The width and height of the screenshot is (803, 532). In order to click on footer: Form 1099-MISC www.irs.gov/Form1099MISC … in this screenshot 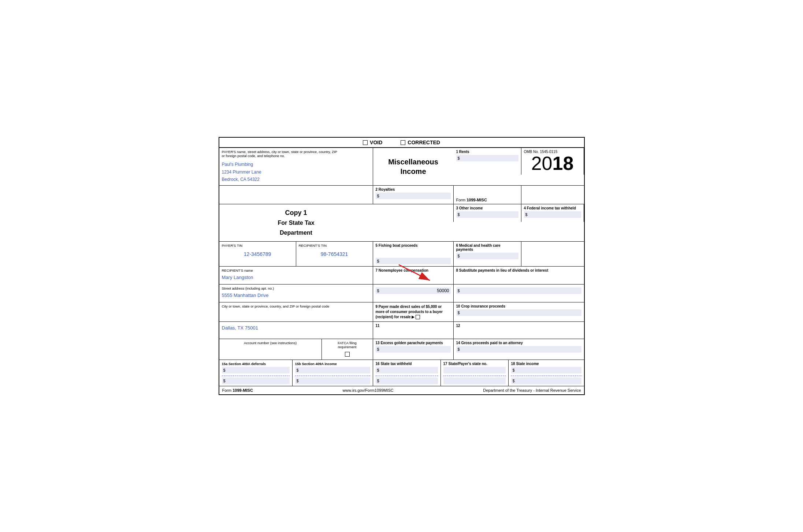, I will do `click(402, 390)`.